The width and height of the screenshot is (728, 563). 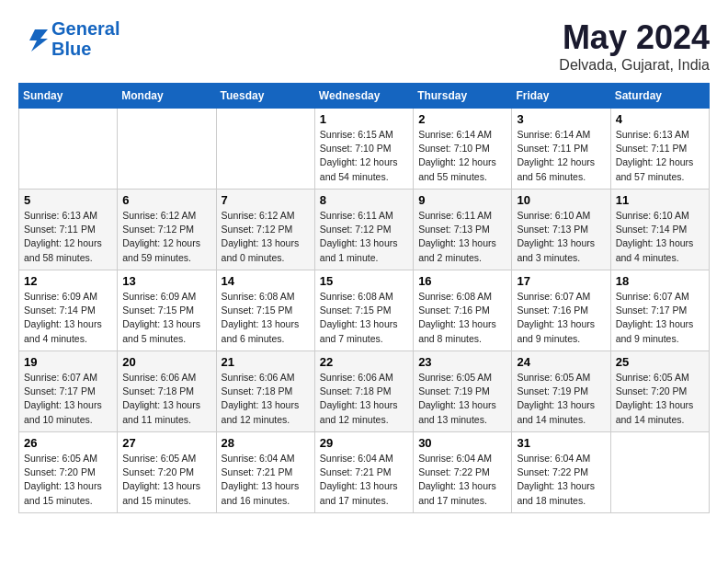 What do you see at coordinates (68, 311) in the screenshot?
I see `calendar-cell: 12Sunrise: 6:09 AM Sunset: 7:14 PM Dayli…` at bounding box center [68, 311].